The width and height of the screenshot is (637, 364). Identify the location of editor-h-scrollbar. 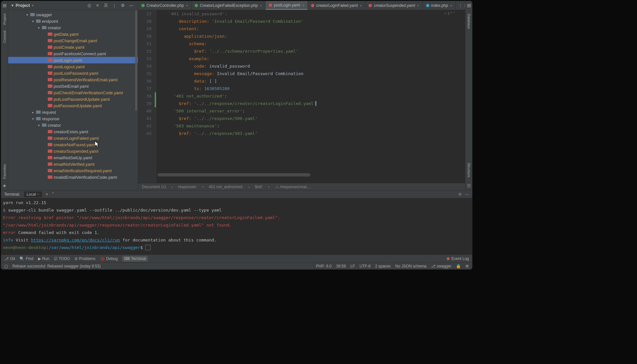
(234, 175).